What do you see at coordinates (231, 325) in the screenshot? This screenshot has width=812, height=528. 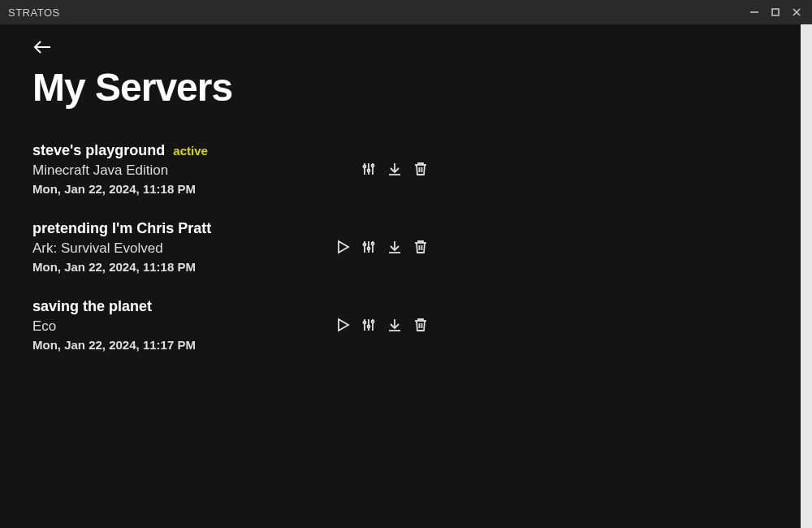 I see `server-row: saving the planet Eco Mon, Jan 22, 2024,…` at bounding box center [231, 325].